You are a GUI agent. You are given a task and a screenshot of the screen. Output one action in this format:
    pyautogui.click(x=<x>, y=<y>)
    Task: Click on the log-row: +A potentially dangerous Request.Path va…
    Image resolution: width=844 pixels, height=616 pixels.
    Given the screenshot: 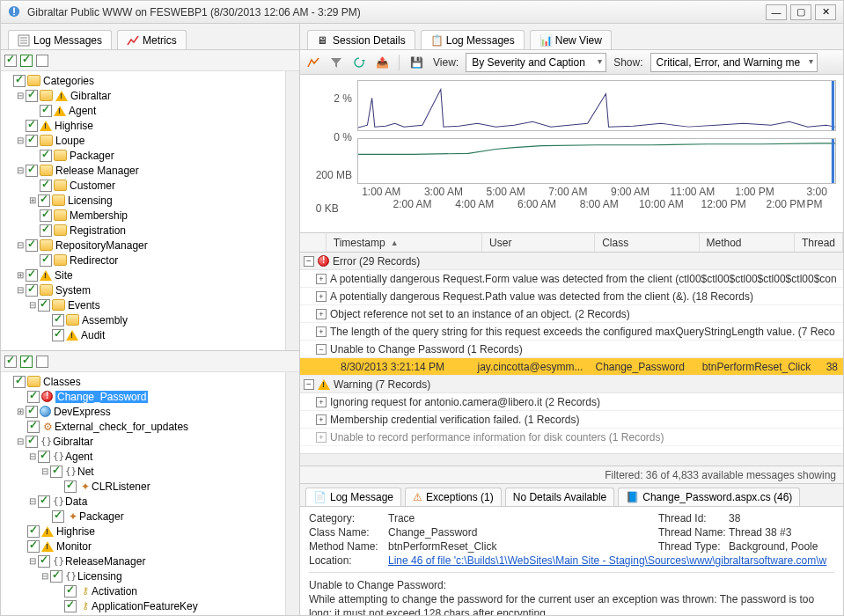 What is the action you would take?
    pyautogui.click(x=572, y=297)
    